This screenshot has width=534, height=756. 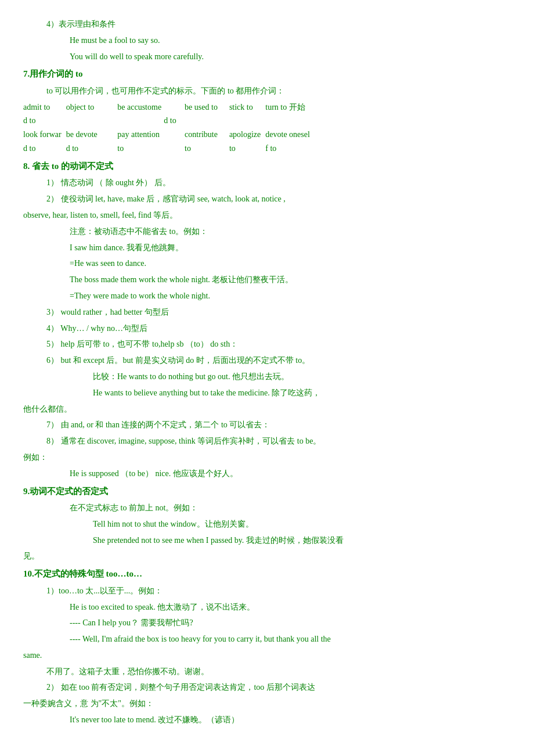 I want to click on section10-2-ex: It's never too late to mend. 改过不嫌晚。（谚语）, so click(x=290, y=720).